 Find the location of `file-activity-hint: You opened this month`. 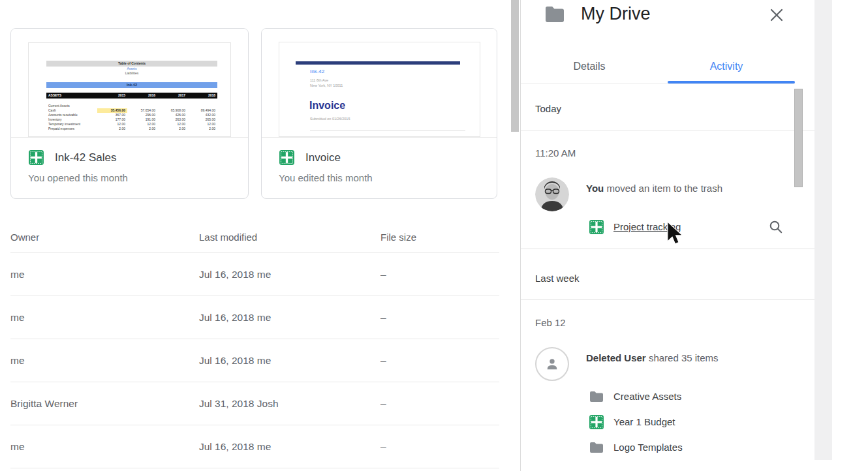

file-activity-hint: You opened this month is located at coordinates (138, 178).